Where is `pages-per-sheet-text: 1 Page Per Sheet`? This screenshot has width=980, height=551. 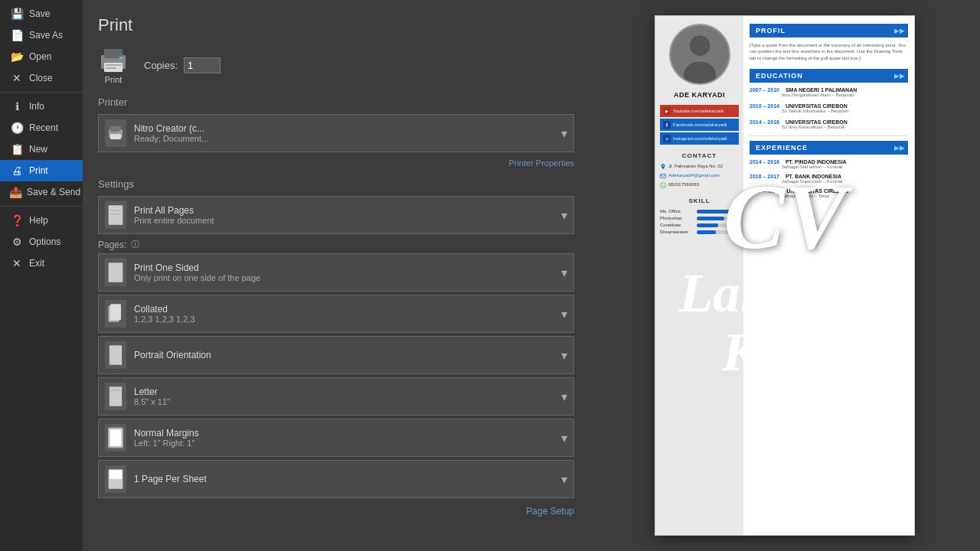
pages-per-sheet-text: 1 Page Per Sheet is located at coordinates (348, 479).